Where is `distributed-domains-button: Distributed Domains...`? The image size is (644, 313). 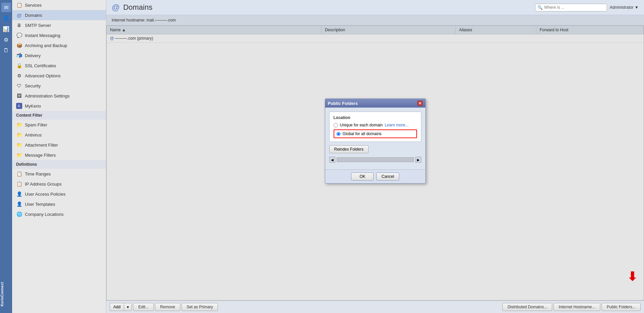
distributed-domains-button: Distributed Domains... is located at coordinates (527, 307).